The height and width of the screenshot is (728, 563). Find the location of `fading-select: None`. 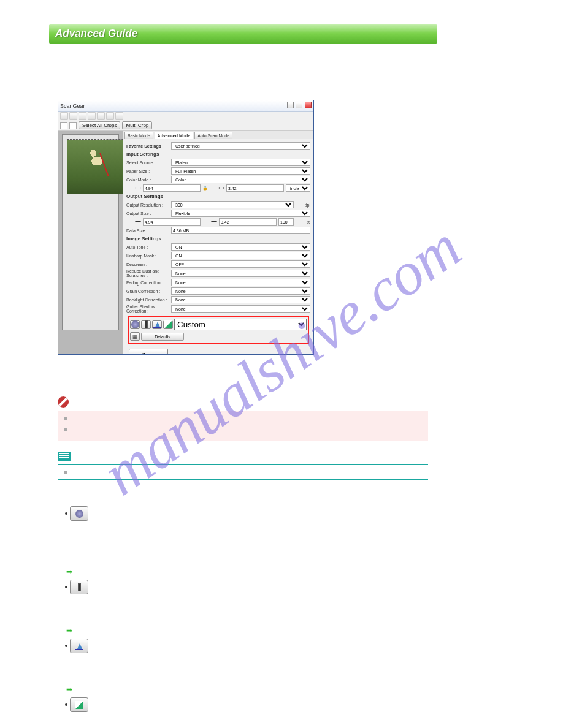

fading-select: None is located at coordinates (240, 282).